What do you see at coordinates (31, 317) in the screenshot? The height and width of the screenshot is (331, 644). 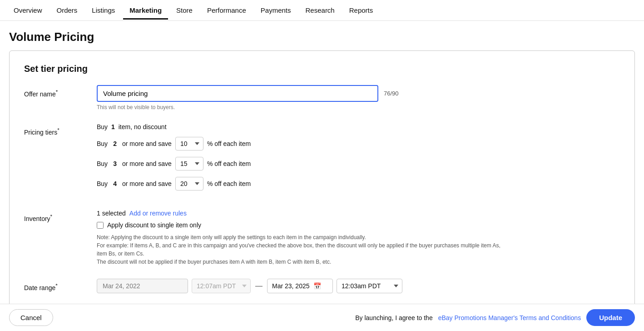 I see `cancel-button: Cancel` at bounding box center [31, 317].